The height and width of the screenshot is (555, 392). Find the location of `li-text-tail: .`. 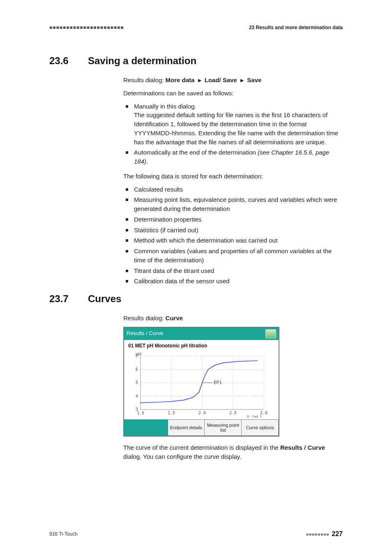

li-text-tail: . is located at coordinates (147, 161).